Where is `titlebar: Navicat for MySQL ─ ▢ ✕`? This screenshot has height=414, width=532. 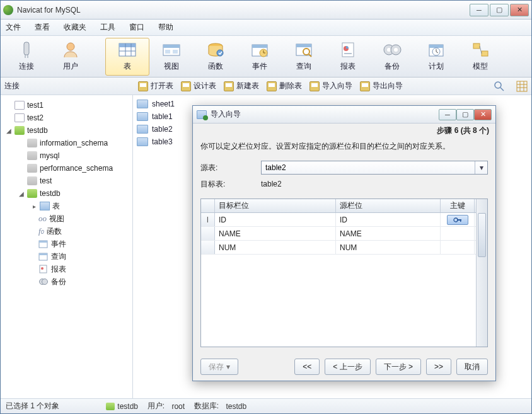
titlebar: Navicat for MySQL ─ ▢ ✕ is located at coordinates (266, 10).